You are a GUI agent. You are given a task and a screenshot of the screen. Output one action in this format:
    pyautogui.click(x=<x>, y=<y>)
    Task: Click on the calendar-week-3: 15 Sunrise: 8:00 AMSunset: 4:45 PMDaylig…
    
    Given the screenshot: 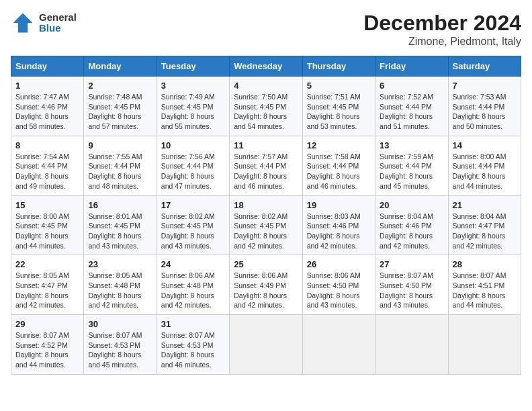 What is the action you would take?
    pyautogui.click(x=266, y=226)
    